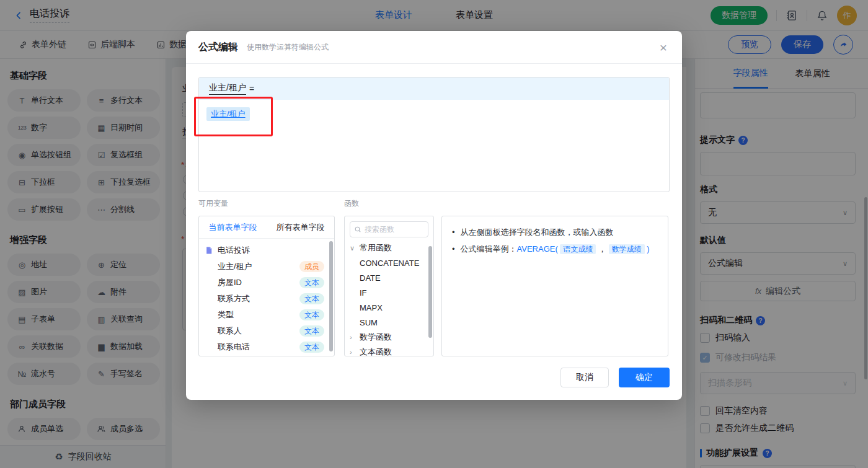  I want to click on document-icon, so click(210, 250).